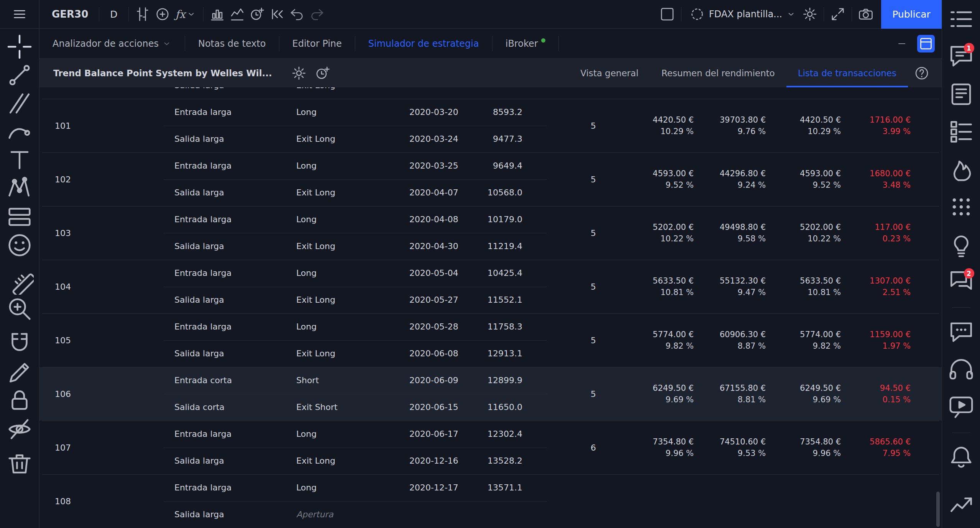 Image resolution: width=980 pixels, height=528 pixels. What do you see at coordinates (232, 44) in the screenshot?
I see `tab-text-notes: Notas de texto` at bounding box center [232, 44].